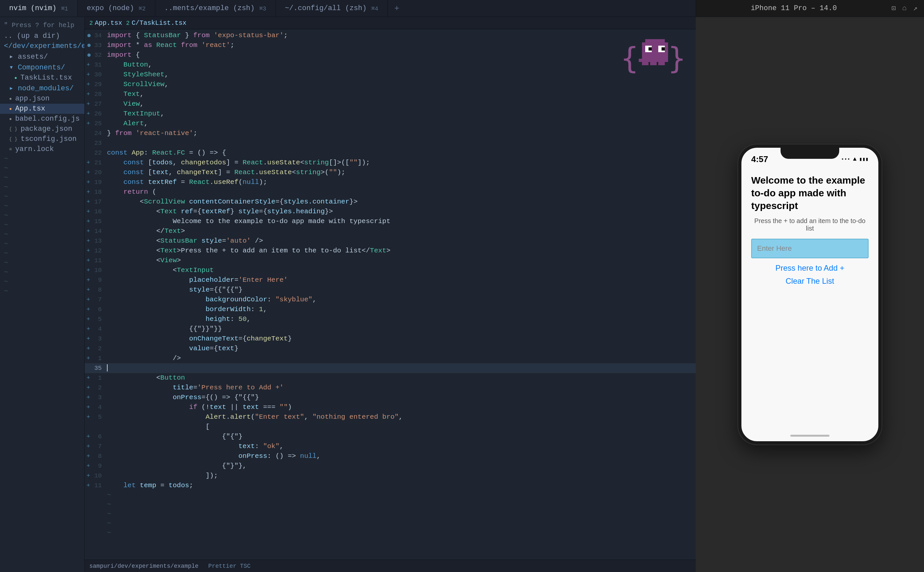  Describe the element at coordinates (42, 263) in the screenshot. I see `tilde-12: ~` at that location.